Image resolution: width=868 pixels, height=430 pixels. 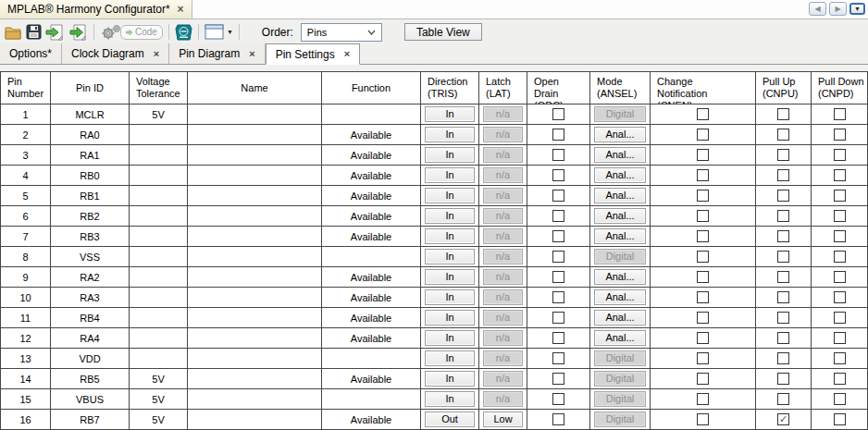 What do you see at coordinates (313, 54) in the screenshot?
I see `tab-pin-settings: Pin Settings ×` at bounding box center [313, 54].